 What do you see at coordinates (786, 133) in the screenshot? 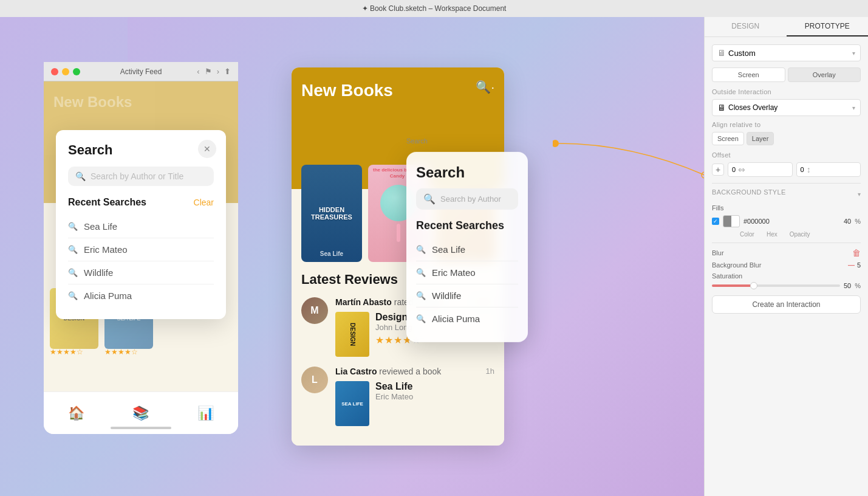
I see `align-relative-section: Align relative to Screen Layer` at bounding box center [786, 133].